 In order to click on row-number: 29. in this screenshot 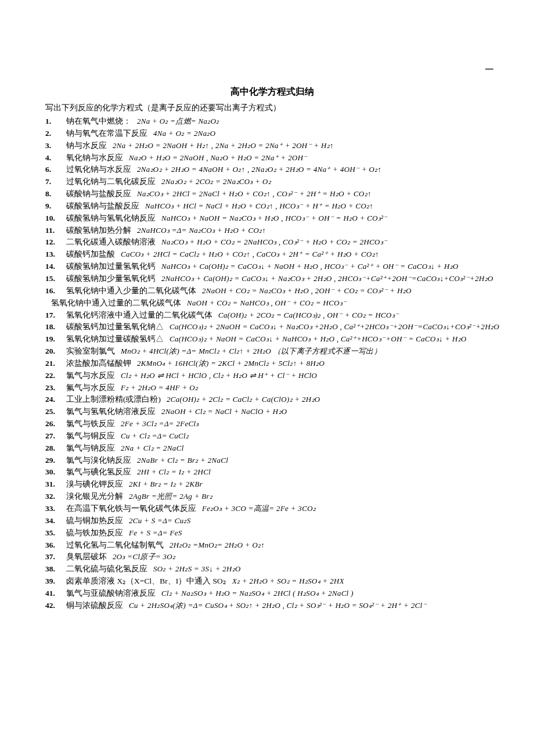, I will do `click(53, 460)`.